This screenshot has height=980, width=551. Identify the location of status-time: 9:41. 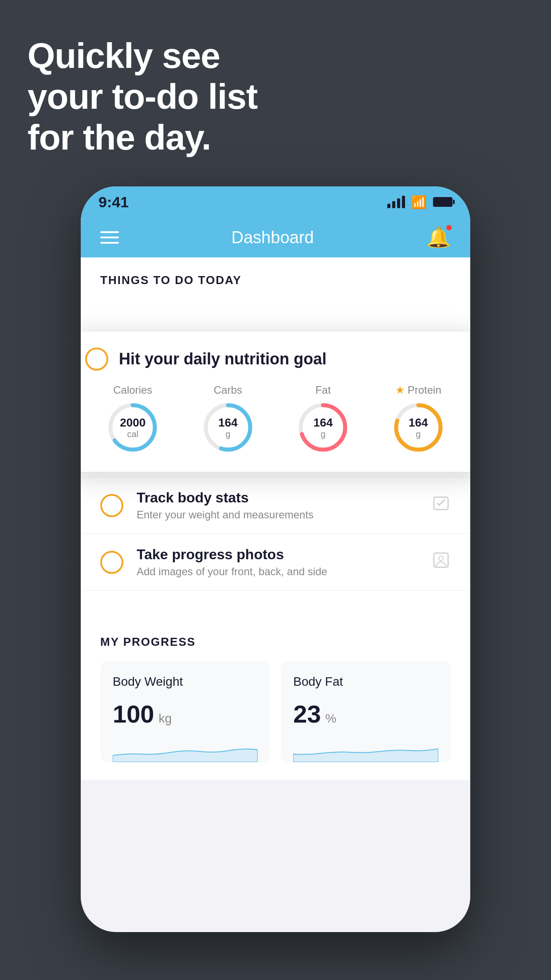
(114, 202).